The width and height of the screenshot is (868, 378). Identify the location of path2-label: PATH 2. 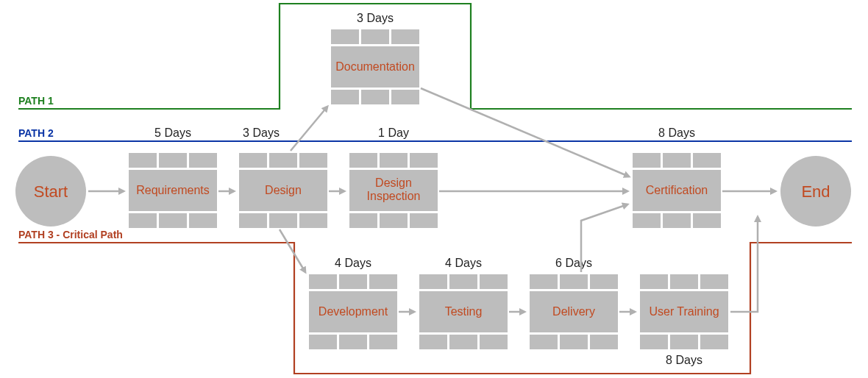
(36, 133).